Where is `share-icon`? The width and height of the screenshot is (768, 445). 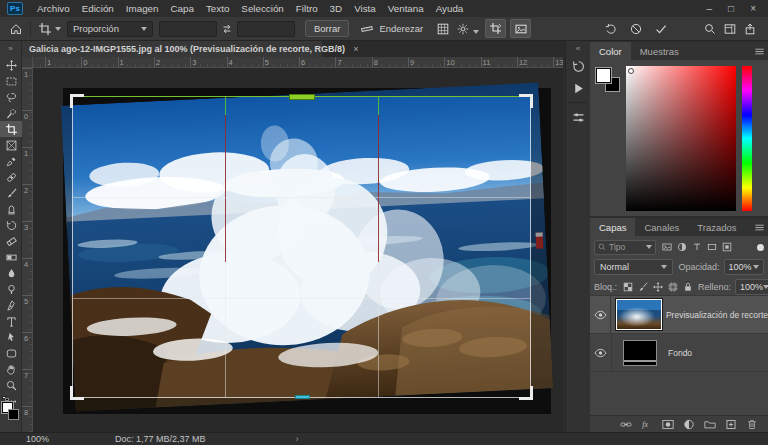
share-icon is located at coordinates (750, 29).